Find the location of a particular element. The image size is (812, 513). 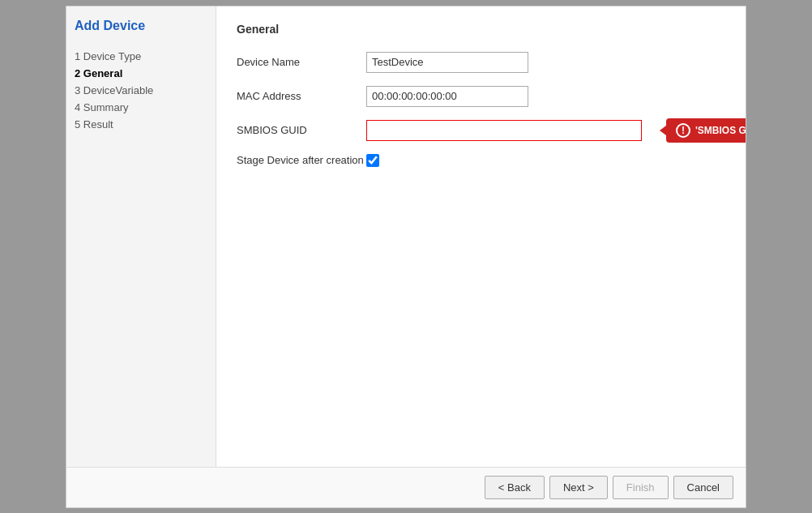

smbios-guid-error-tooltip: ! 'SMBIOS GUID' is not valid. is located at coordinates (706, 130).